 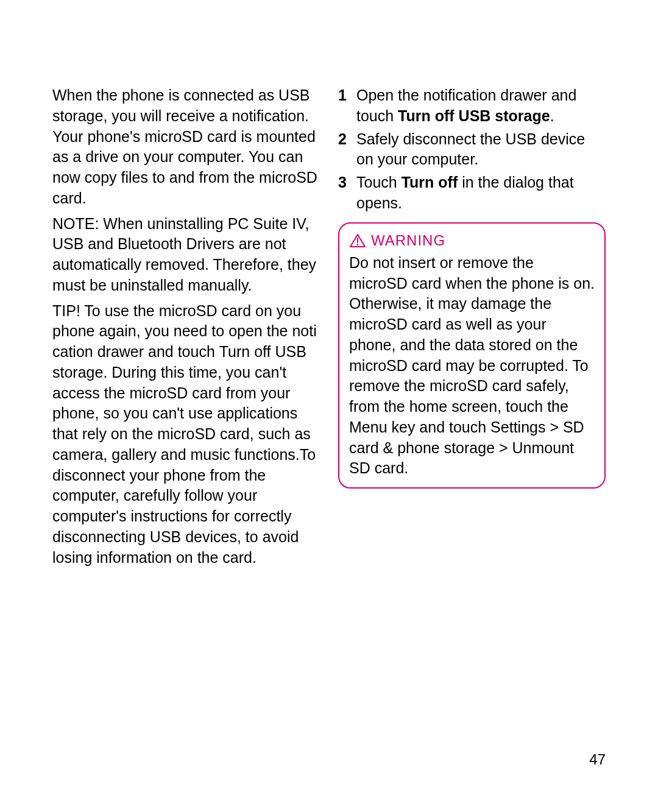 I want to click on warning-label: WARNING, so click(x=408, y=241).